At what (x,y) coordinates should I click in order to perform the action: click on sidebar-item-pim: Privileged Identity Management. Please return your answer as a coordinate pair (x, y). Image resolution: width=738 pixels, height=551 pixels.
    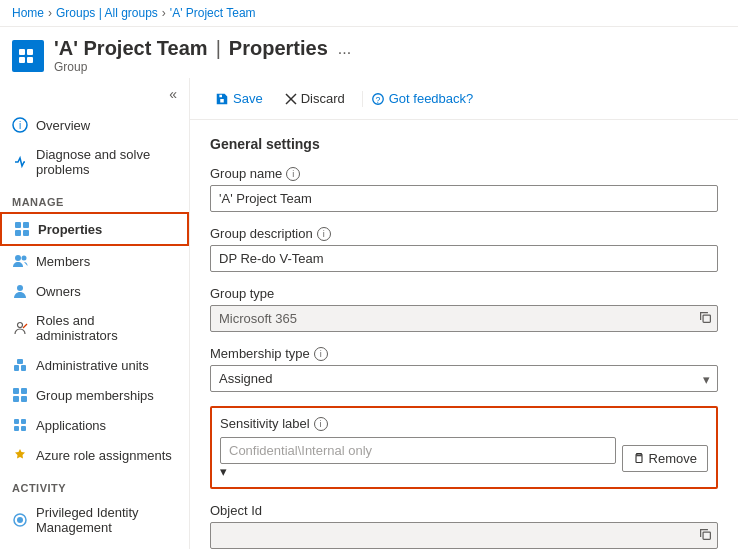
    Looking at the image, I should click on (94, 520).